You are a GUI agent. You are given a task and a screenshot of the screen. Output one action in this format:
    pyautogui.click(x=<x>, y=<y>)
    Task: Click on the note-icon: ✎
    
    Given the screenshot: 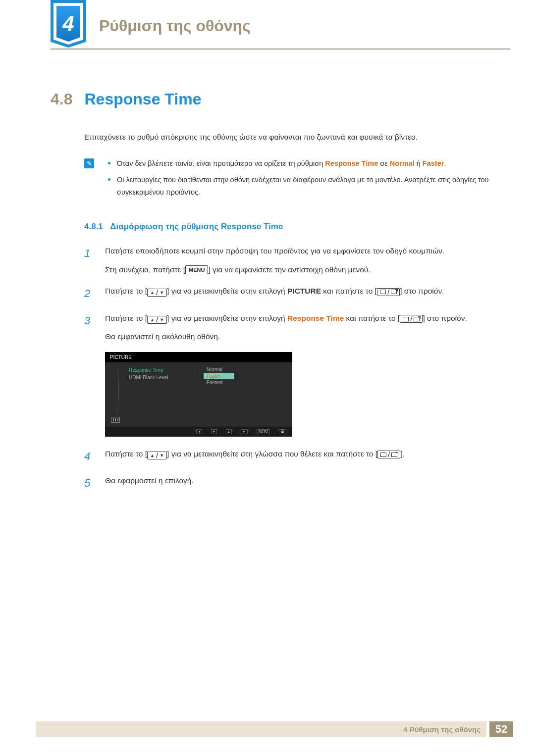 What is the action you would take?
    pyautogui.click(x=89, y=163)
    